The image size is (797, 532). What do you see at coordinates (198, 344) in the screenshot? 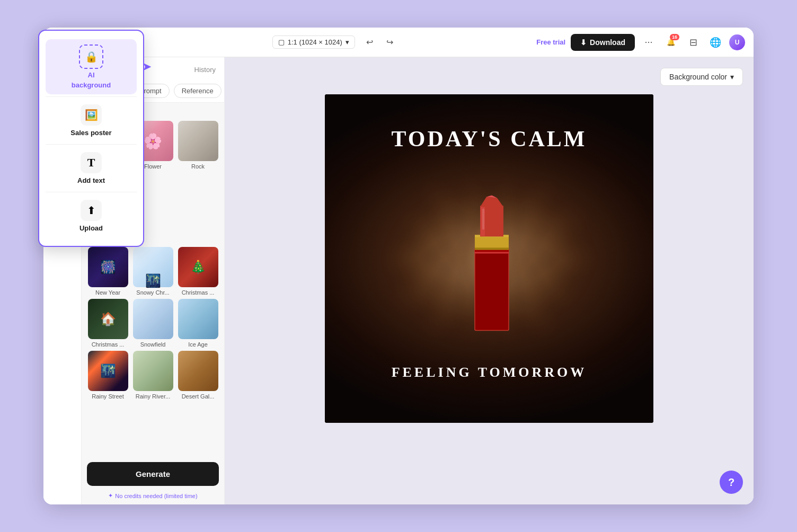
I see `thumb-label-ice: Ice Age` at bounding box center [198, 344].